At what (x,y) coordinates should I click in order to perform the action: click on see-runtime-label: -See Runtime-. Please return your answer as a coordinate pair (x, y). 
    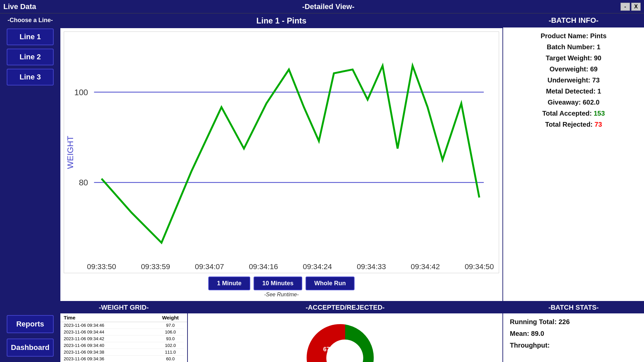
    Looking at the image, I should click on (281, 295).